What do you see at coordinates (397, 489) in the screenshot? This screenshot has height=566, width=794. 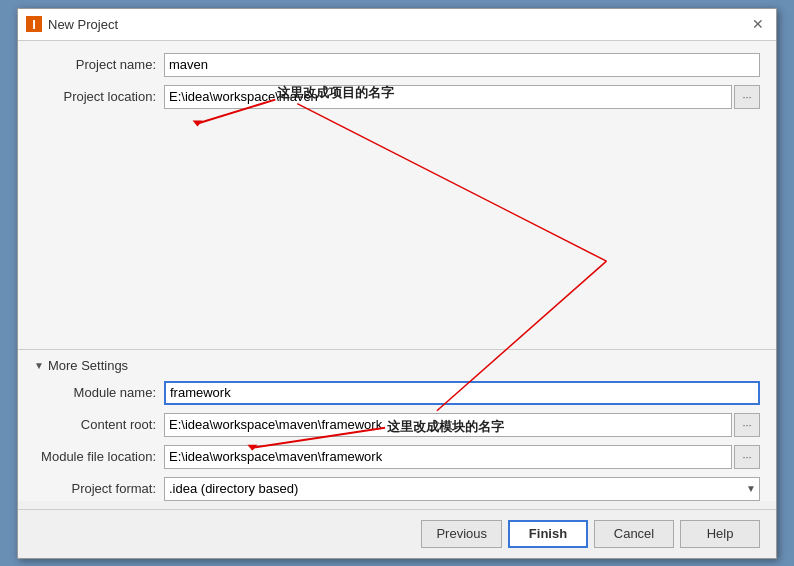 I see `project-format-row: Project format: .idea (directory based) …` at bounding box center [397, 489].